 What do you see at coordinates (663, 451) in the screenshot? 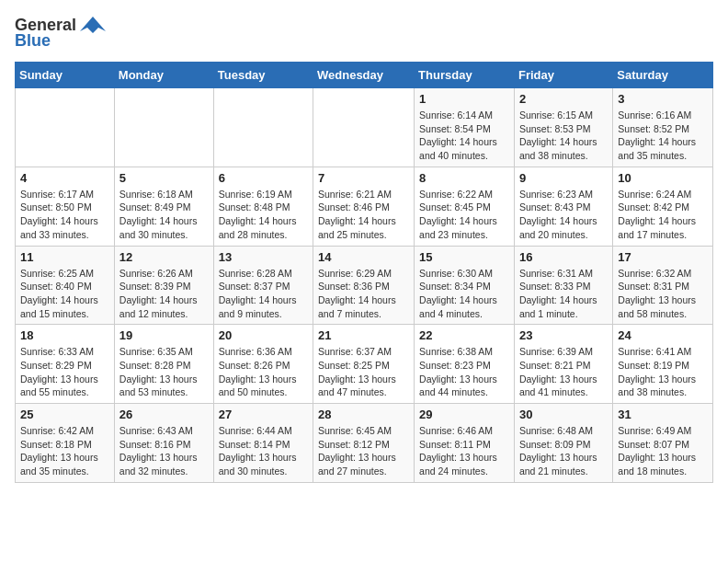
I see `day-info: Sunrise: 6:49 AM Sunset: 8:07 PM Dayligh…` at bounding box center [663, 451].